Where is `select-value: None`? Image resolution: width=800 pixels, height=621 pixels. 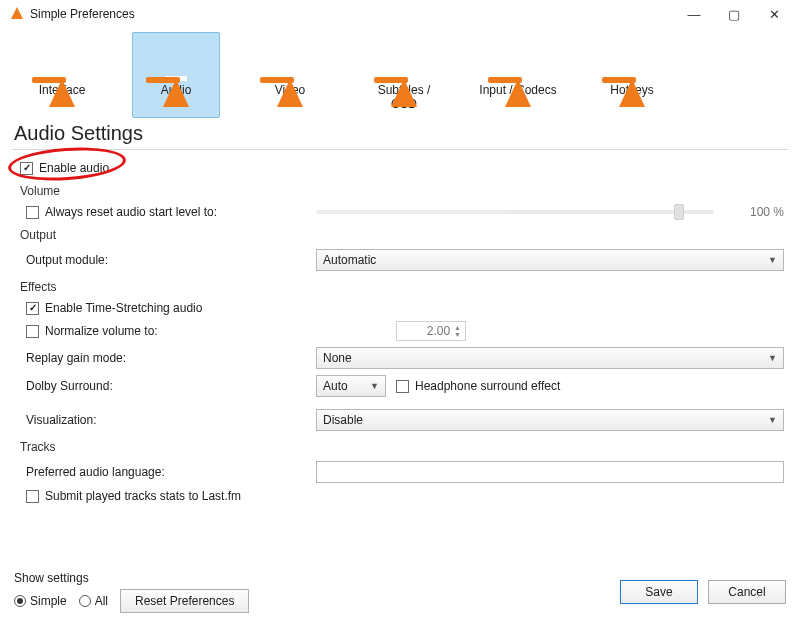
select-value: None is located at coordinates (338, 358).